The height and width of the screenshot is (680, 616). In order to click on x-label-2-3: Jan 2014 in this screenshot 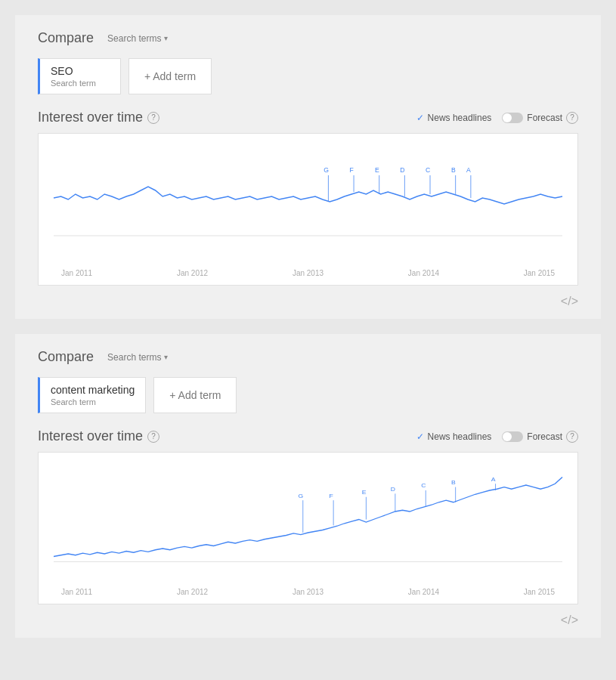, I will do `click(423, 592)`.